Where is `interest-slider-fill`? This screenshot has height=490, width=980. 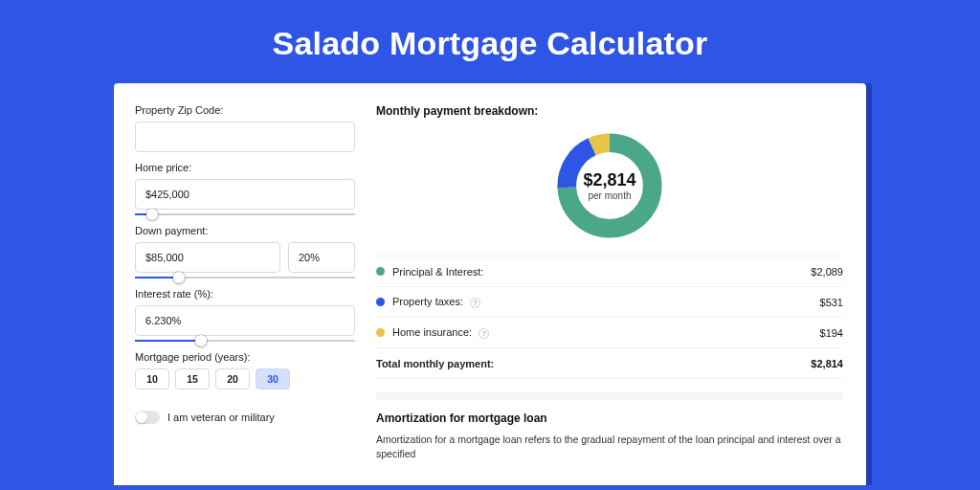 interest-slider-fill is located at coordinates (168, 341).